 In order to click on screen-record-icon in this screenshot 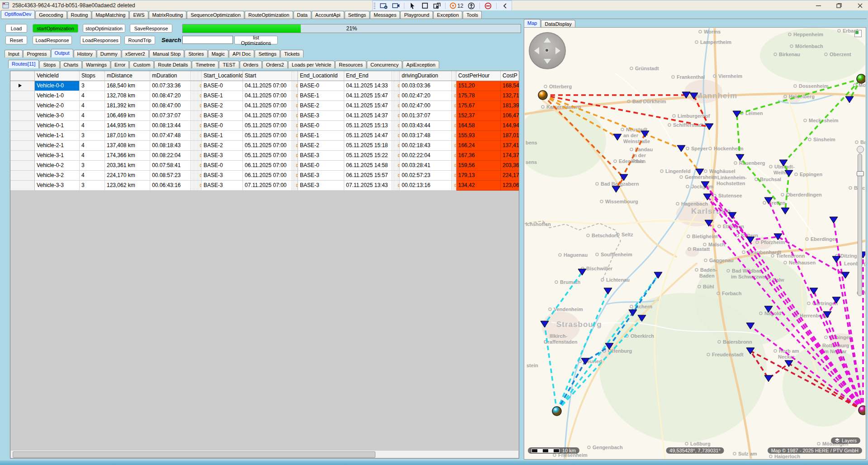, I will do `click(396, 5)`.